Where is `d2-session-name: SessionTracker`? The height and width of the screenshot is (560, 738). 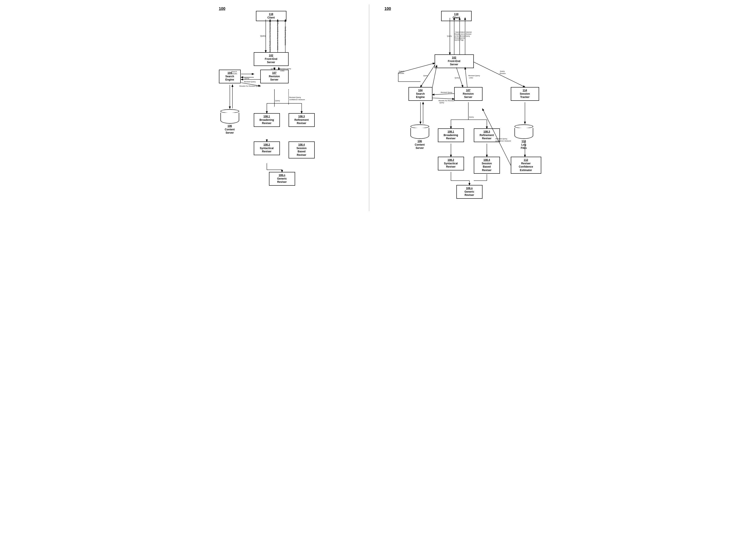 d2-session-name: SessionTracker is located at coordinates (525, 95).